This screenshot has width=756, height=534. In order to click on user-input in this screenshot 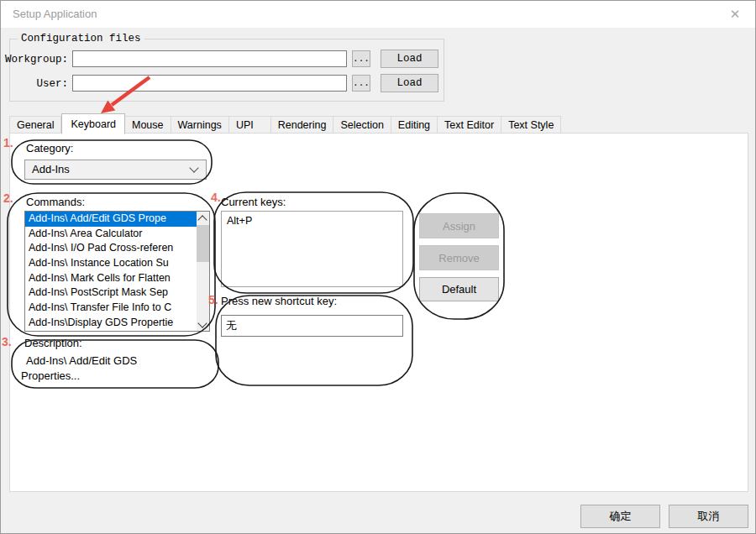, I will do `click(210, 83)`.